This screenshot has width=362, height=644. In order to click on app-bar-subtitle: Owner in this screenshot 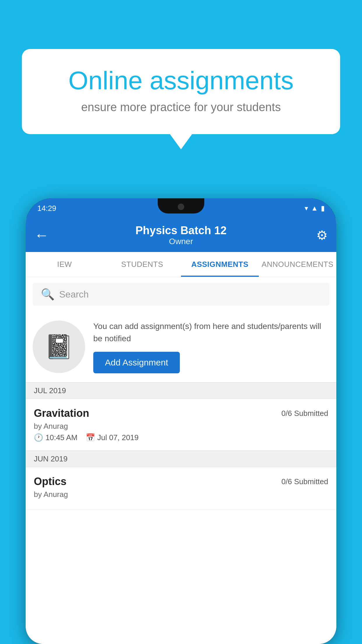, I will do `click(181, 242)`.